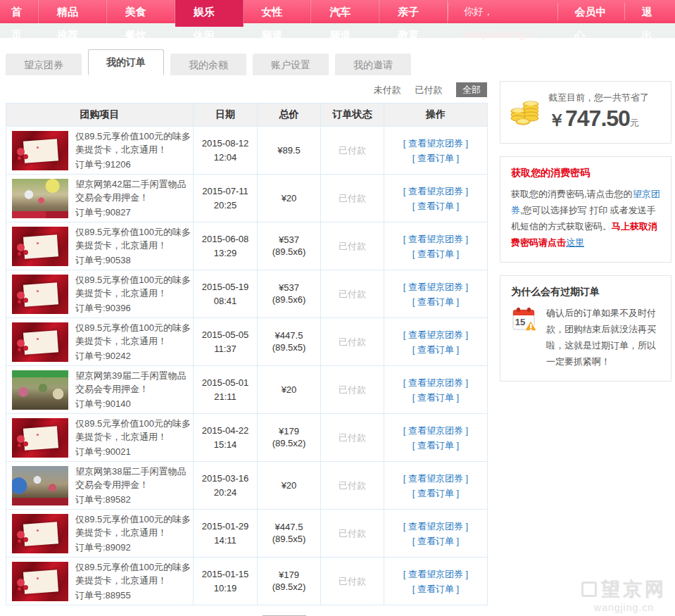 This screenshot has width=675, height=616. Describe the element at coordinates (225, 397) in the screenshot. I see `order-time: 21:11` at that location.